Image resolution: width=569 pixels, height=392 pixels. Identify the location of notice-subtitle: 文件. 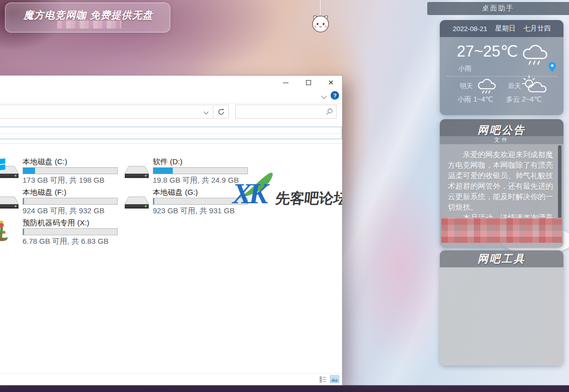
(502, 140).